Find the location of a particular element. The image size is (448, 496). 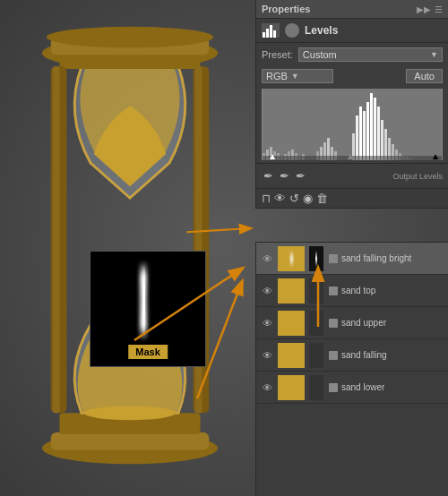

mask-label: Mask is located at coordinates (148, 352).